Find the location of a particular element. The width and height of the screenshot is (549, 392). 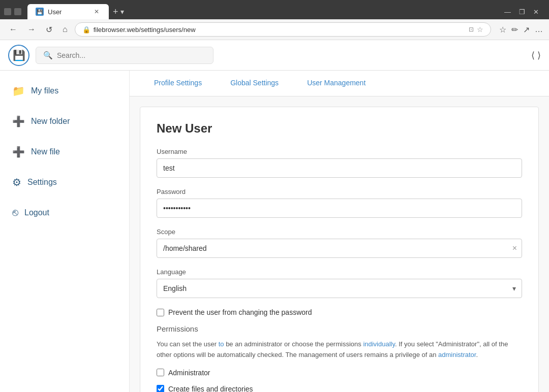

sidebar-item-settings: ⚙ Settings is located at coordinates (65, 182).